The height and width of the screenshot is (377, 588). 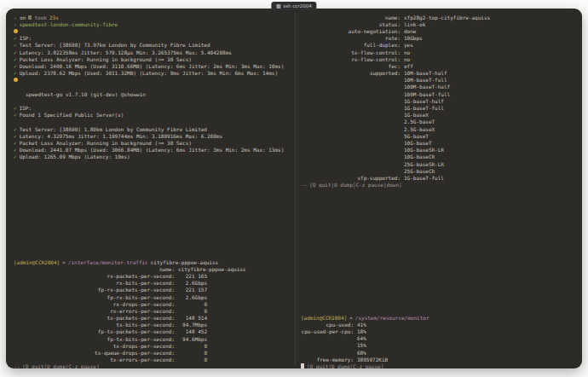 What do you see at coordinates (155, 45) in the screenshot?
I see `output-line: ✓Test Server: [38690] 73.97km London by …` at bounding box center [155, 45].